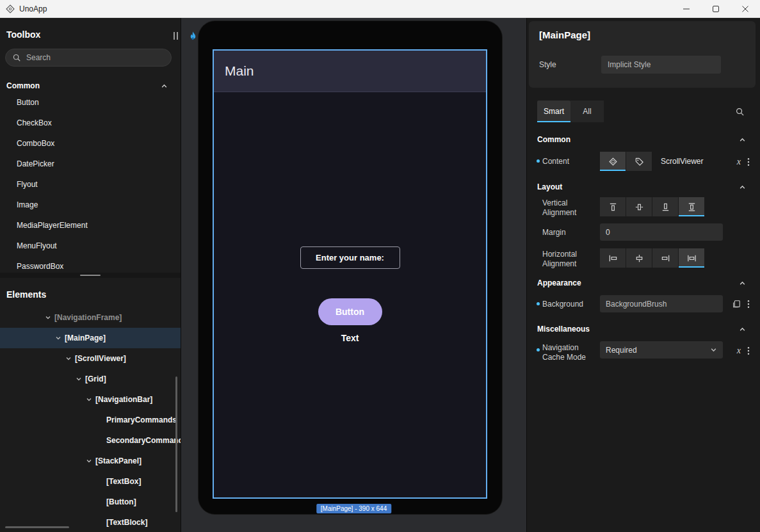 This screenshot has height=532, width=760. Describe the element at coordinates (350, 312) in the screenshot. I see `canvas-button: Button` at that location.